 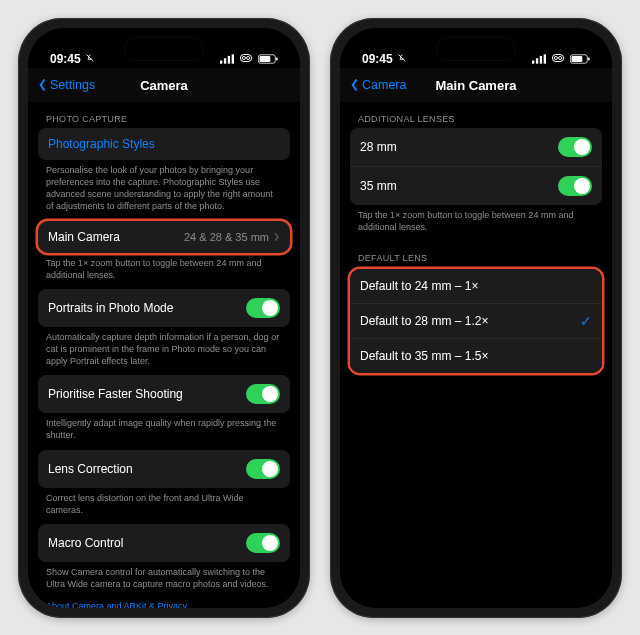 I want to click on nav-back-label: Settings, so click(x=72, y=85).